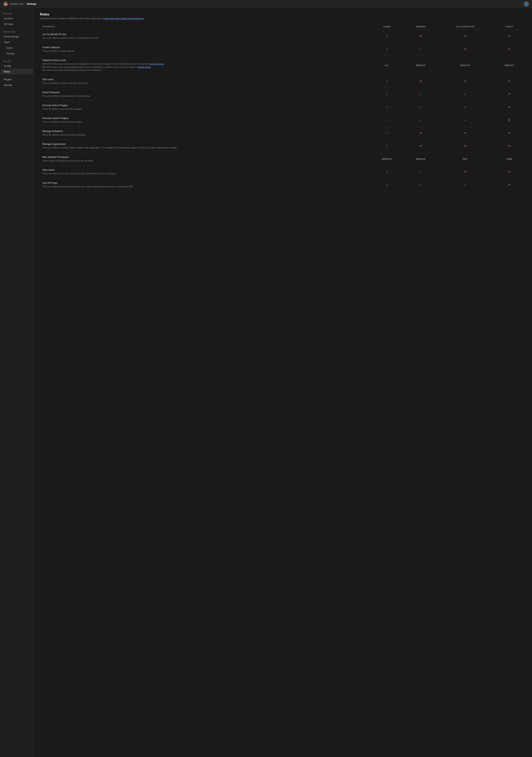  What do you see at coordinates (283, 120) in the screenshot?
I see `table-row: Execute custom PluginsThis is the abilit…` at bounding box center [283, 120].